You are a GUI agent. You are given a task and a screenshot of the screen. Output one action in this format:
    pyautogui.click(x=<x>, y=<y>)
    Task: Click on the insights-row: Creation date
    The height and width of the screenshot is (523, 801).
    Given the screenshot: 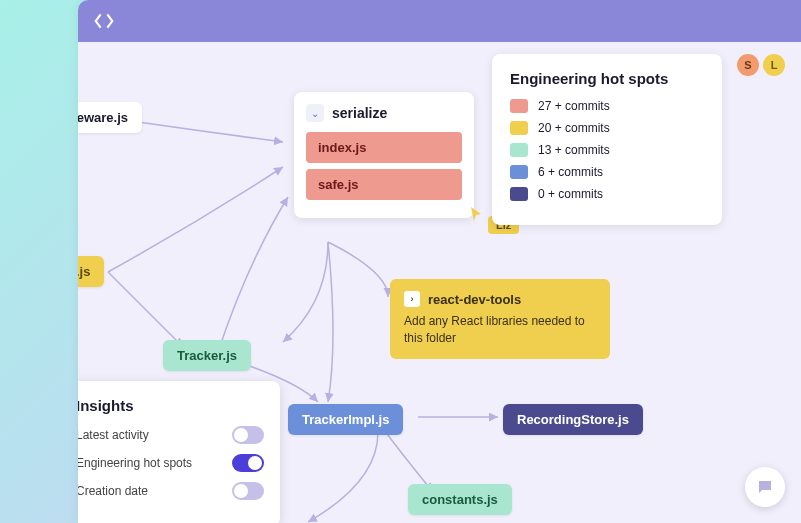 What is the action you would take?
    pyautogui.click(x=171, y=491)
    